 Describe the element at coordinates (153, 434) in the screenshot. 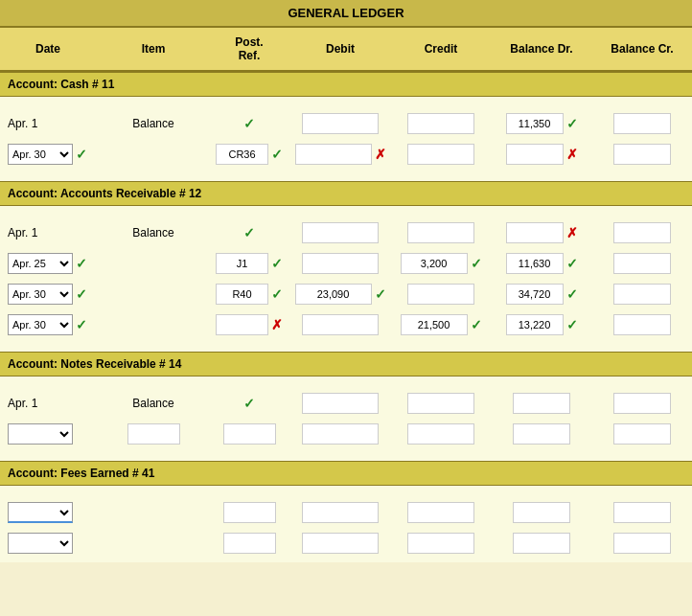

I see `item-input` at that location.